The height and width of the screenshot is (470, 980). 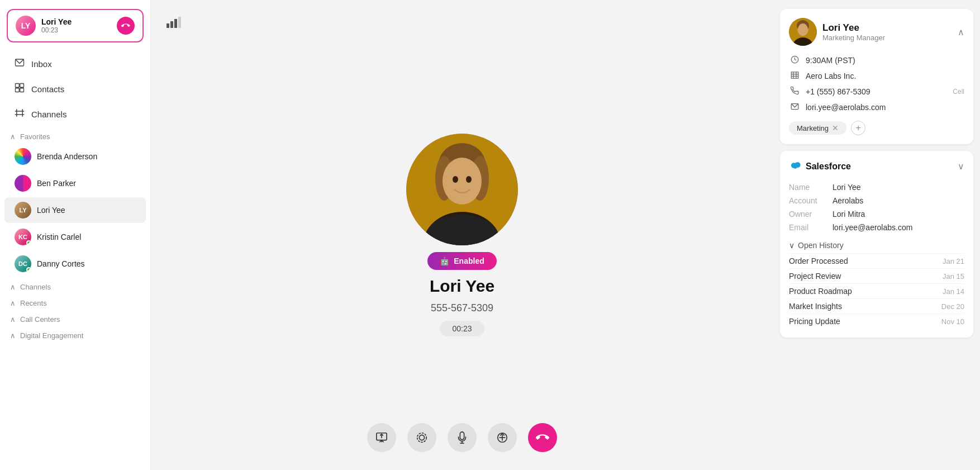 I want to click on salesforce-card: Salesforce ∨ Name Lori Yee Account Aerol…, so click(x=877, y=244).